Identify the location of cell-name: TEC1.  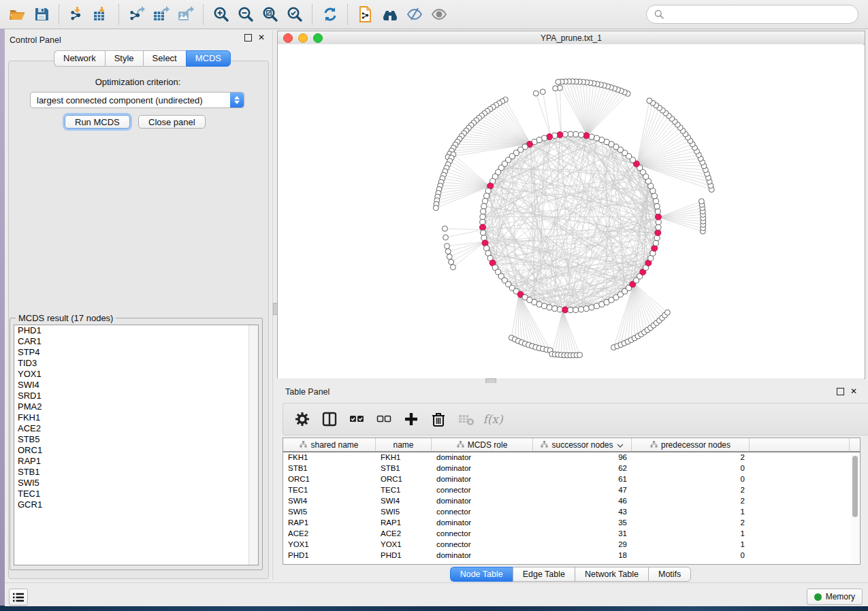
(404, 491).